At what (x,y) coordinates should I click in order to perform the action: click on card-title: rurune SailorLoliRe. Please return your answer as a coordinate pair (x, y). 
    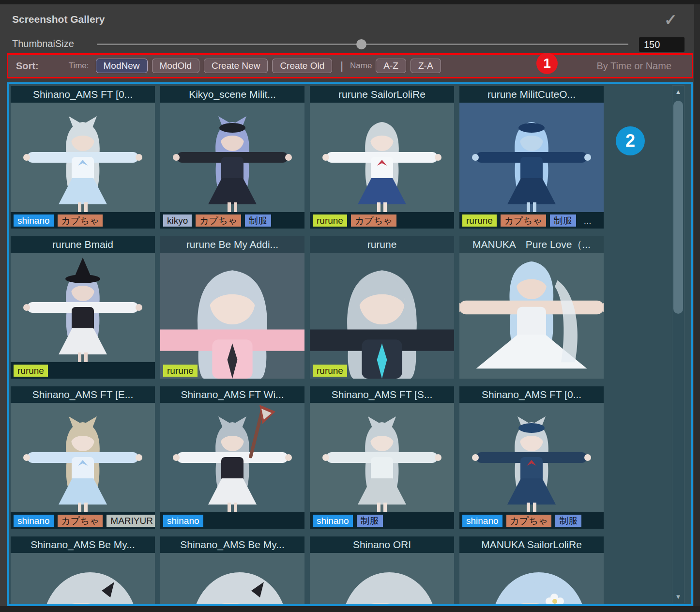
    Looking at the image, I should click on (382, 94).